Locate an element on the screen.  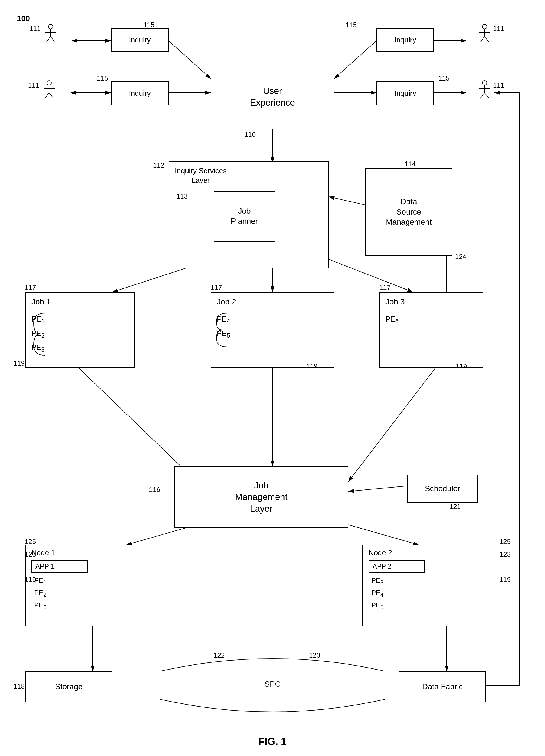
ref-115-ml: 115 is located at coordinates (103, 78).